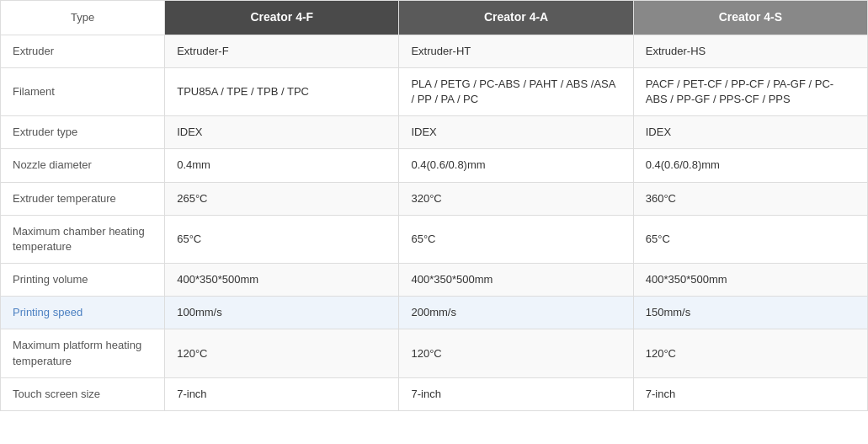  What do you see at coordinates (434, 51) in the screenshot?
I see `table-row: ExtruderExtruder-FExtruder-HTExtruder-HS` at bounding box center [434, 51].